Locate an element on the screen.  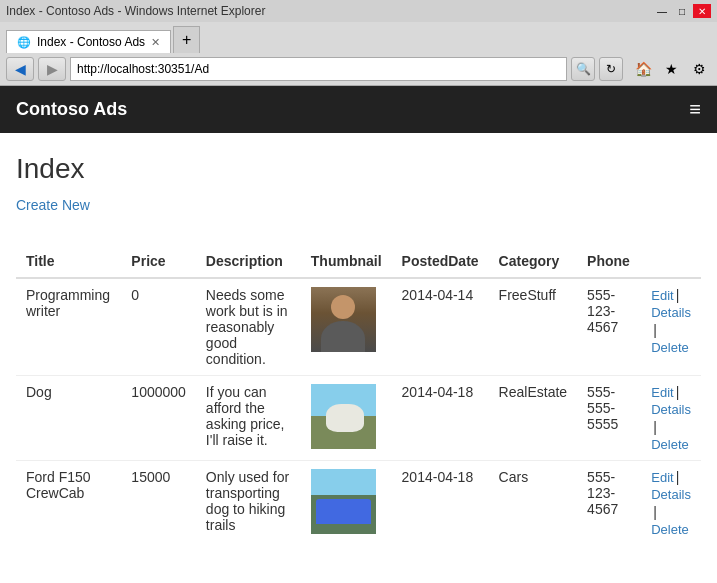
col-thumbnail: Thumbnail is located at coordinates (346, 262).